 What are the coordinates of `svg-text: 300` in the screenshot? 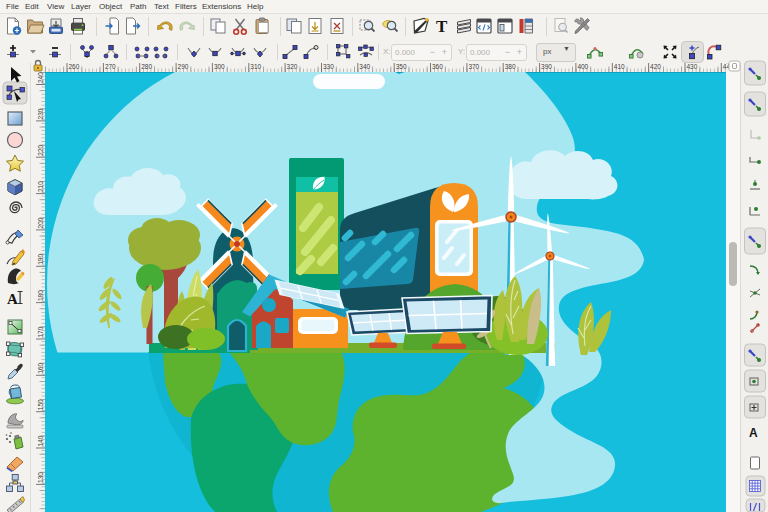 It's located at (220, 66).